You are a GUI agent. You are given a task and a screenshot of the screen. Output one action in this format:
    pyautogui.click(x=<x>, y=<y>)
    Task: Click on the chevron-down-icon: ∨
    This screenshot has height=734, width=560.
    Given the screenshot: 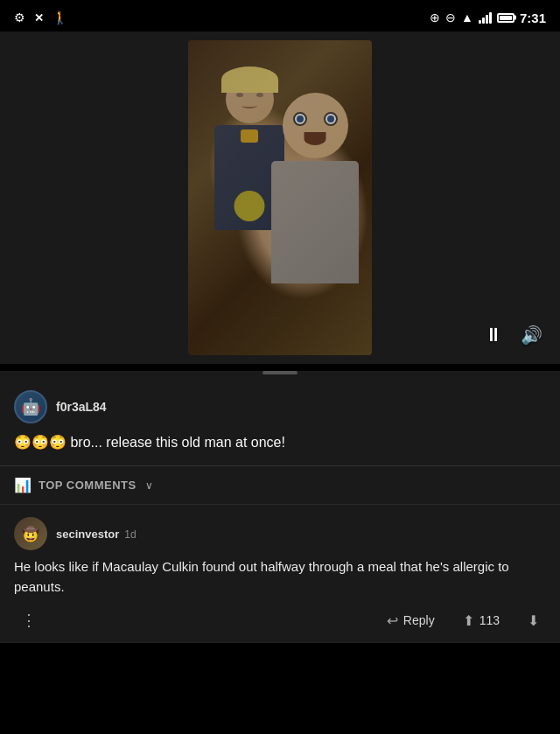 What is the action you would take?
    pyautogui.click(x=149, y=486)
    